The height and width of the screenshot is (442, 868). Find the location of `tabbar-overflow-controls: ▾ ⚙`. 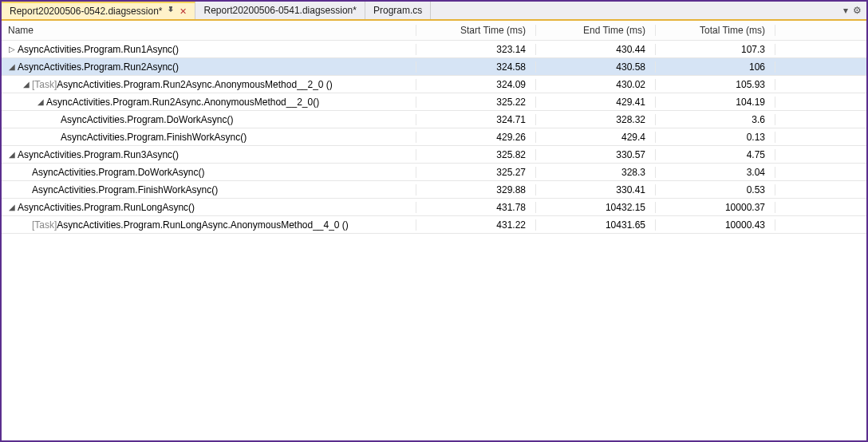

tabbar-overflow-controls: ▾ ⚙ is located at coordinates (855, 10).